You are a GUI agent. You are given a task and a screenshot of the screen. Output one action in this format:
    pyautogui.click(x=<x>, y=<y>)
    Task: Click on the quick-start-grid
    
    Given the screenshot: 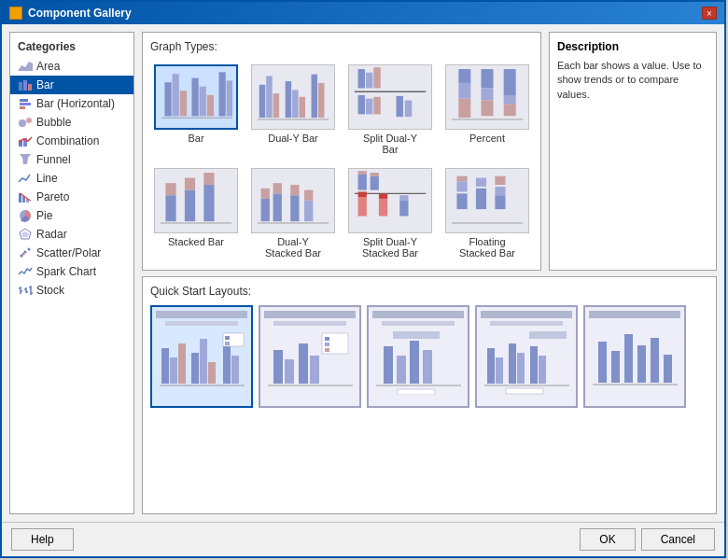 What is the action you would take?
    pyautogui.click(x=429, y=357)
    